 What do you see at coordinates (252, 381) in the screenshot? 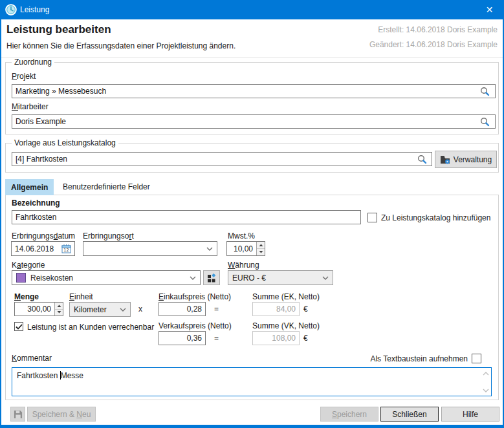
I see `kommentar-textarea: Fahrtkosten Messe` at bounding box center [252, 381].